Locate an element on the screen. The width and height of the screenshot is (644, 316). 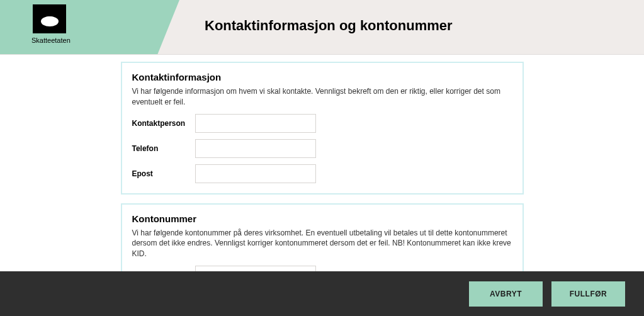
email-row: Epost is located at coordinates (322, 174).